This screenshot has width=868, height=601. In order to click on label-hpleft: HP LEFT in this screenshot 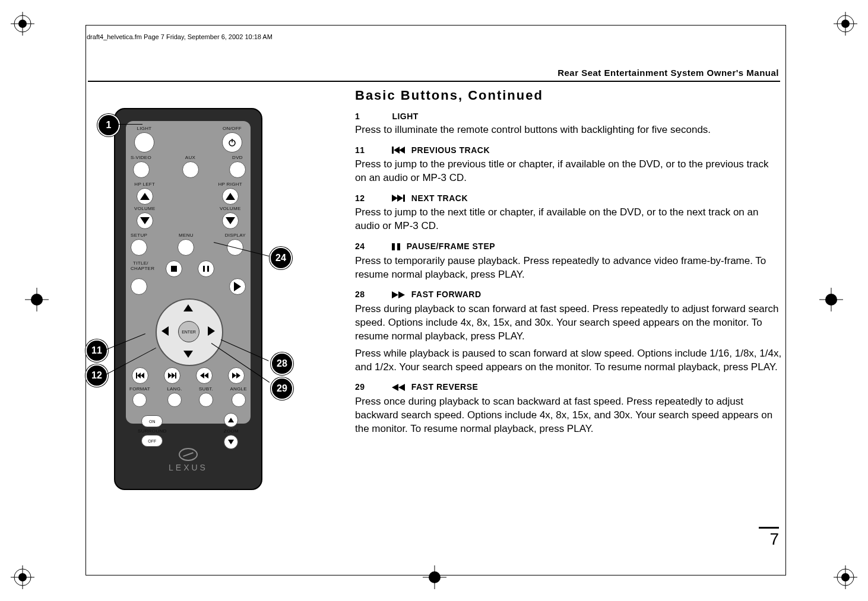, I will do `click(145, 184)`.